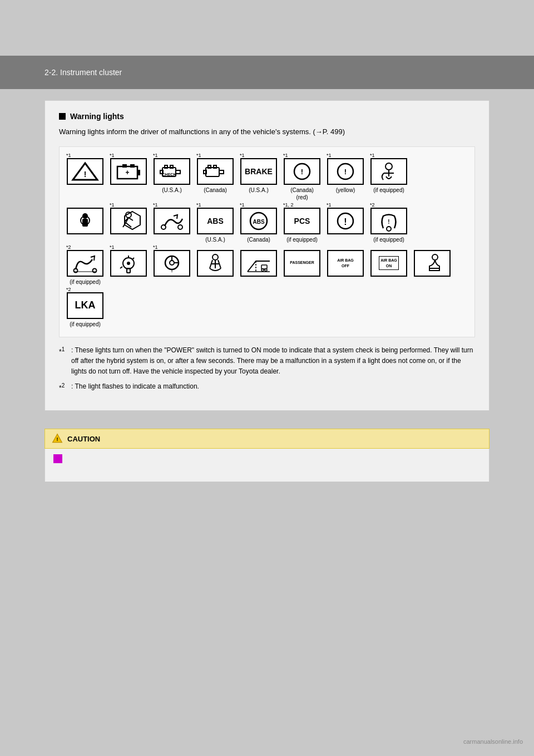 Image resolution: width=534 pixels, height=756 pixels. What do you see at coordinates (172, 174) in the screenshot?
I see `icon-cell-check: *1 CHECK (U.S.A.)` at bounding box center [172, 174].